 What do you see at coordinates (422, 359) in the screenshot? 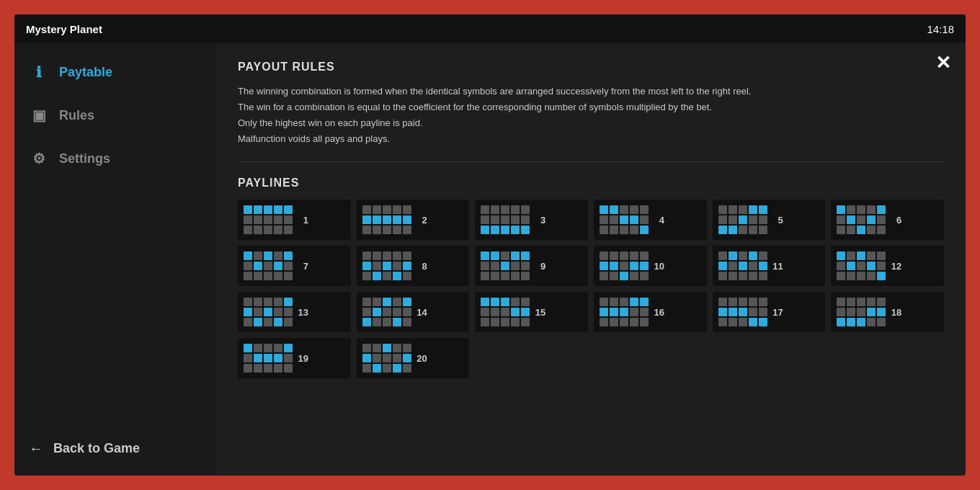
I see `payline-number: 20` at bounding box center [422, 359].